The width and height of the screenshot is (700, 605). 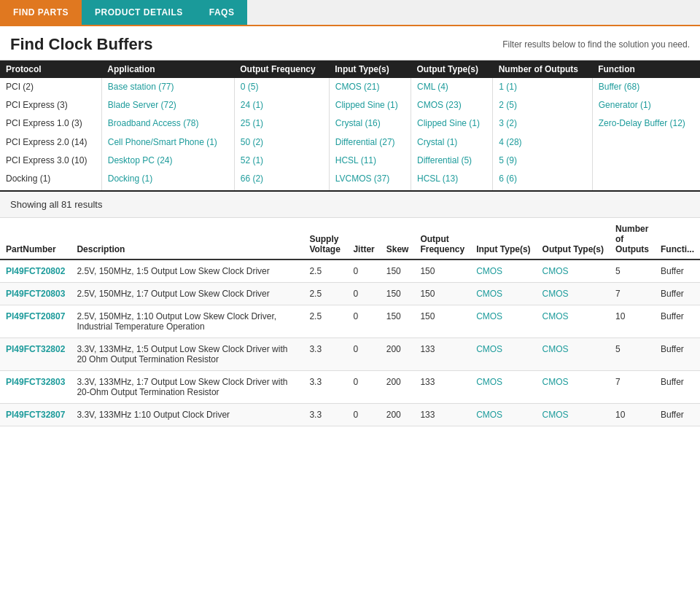 I want to click on result-link-output-types-3: CMOS, so click(x=556, y=349).